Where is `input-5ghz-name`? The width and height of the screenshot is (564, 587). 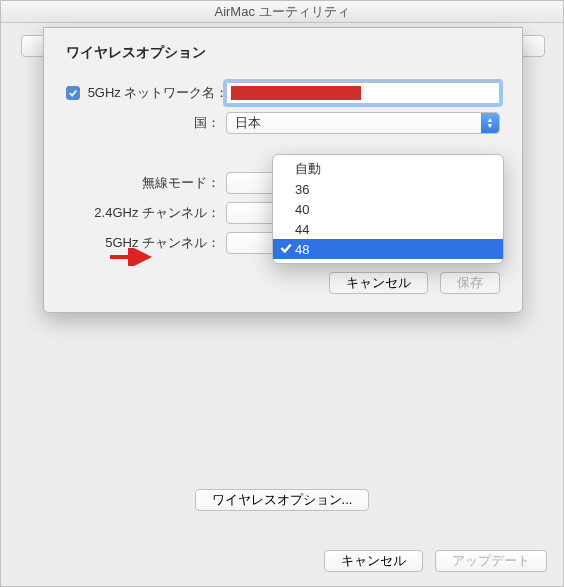
input-5ghz-name is located at coordinates (363, 93).